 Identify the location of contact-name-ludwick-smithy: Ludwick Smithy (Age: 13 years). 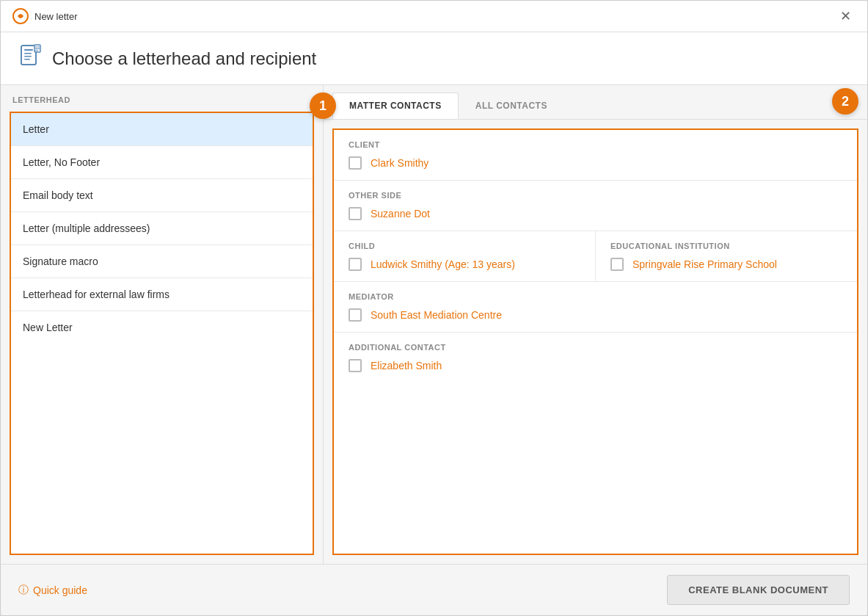
(443, 264).